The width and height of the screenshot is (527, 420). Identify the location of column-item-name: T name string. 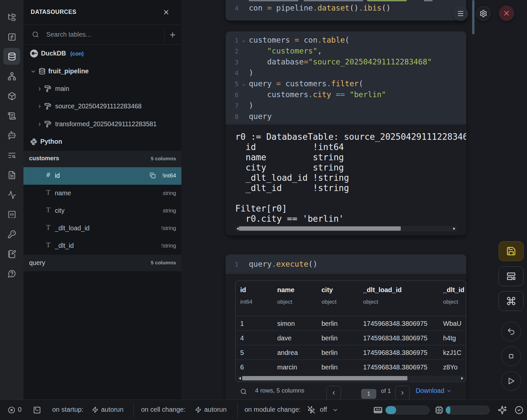
(102, 194).